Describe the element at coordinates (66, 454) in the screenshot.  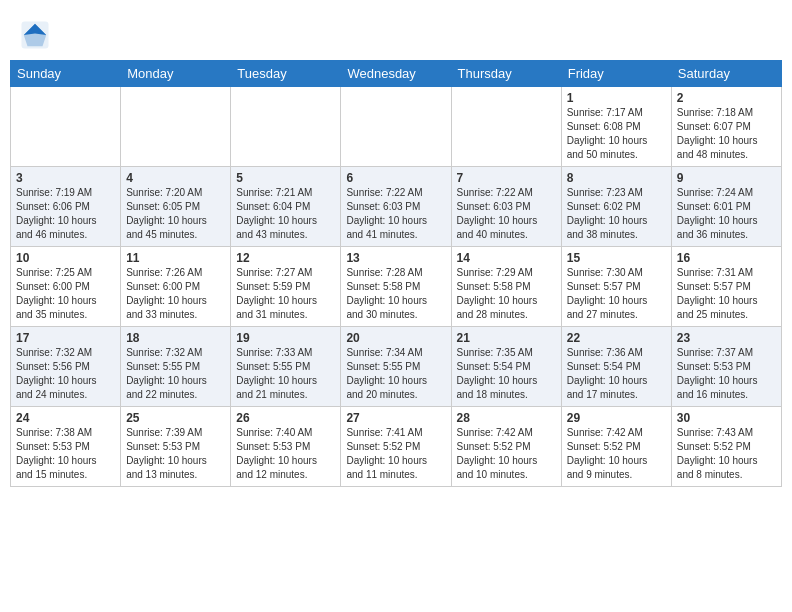
I see `day-info: Sunrise: 7:38 AM Sunset: 5:53 PM Dayligh…` at that location.